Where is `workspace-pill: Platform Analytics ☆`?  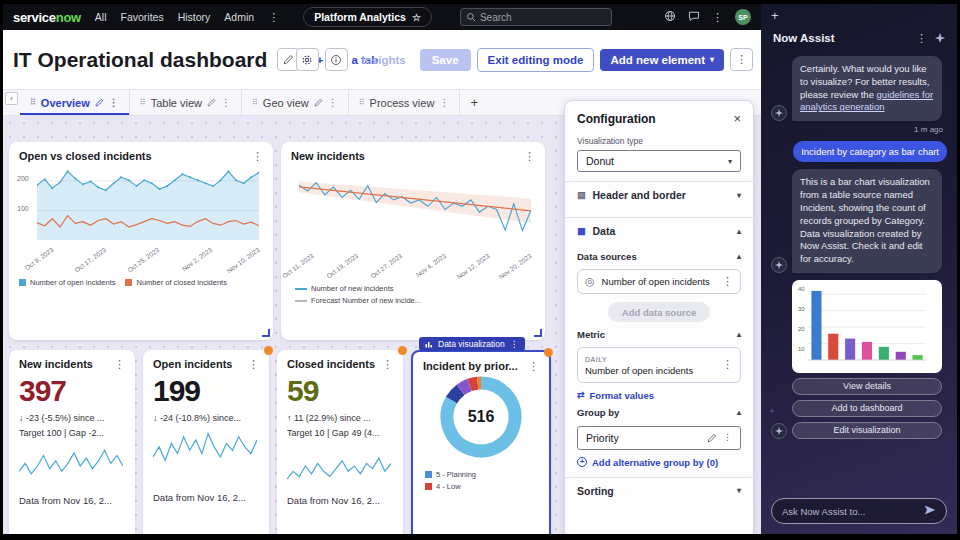
workspace-pill: Platform Analytics ☆ is located at coordinates (368, 17).